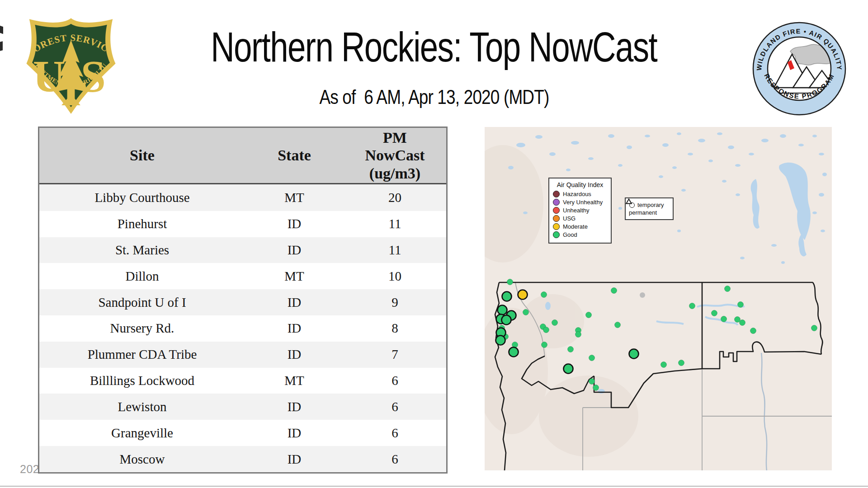  I want to click on table-row: MoscowID6, so click(243, 459).